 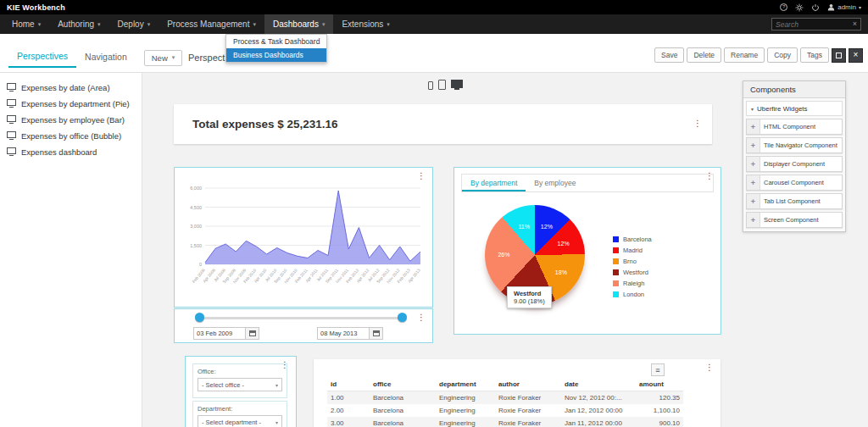 What do you see at coordinates (659, 385) in the screenshot?
I see `column-header-amount: amount` at bounding box center [659, 385].